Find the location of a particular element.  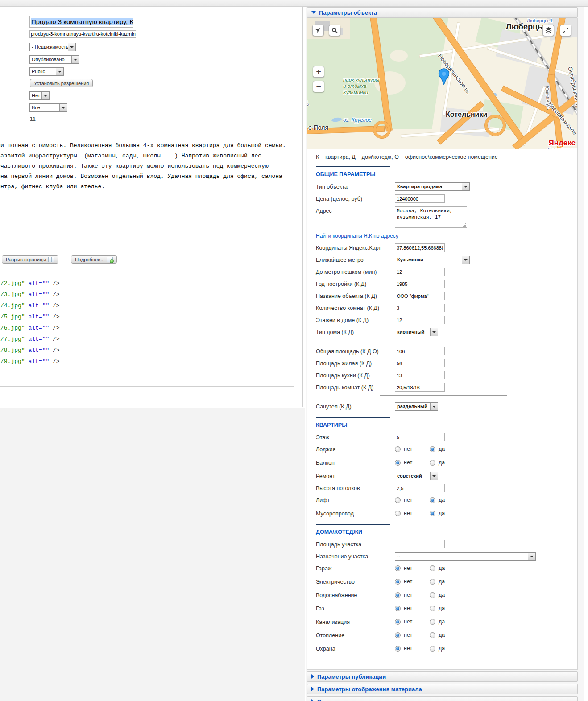

field-textarea-адрес: Москва, Котельники, кузьминская, 17 is located at coordinates (431, 217).